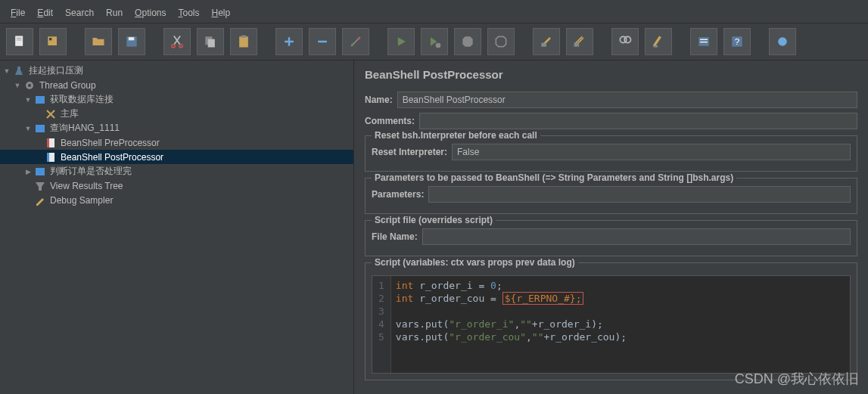 The height and width of the screenshot is (394, 868). I want to click on new-button, so click(20, 42).